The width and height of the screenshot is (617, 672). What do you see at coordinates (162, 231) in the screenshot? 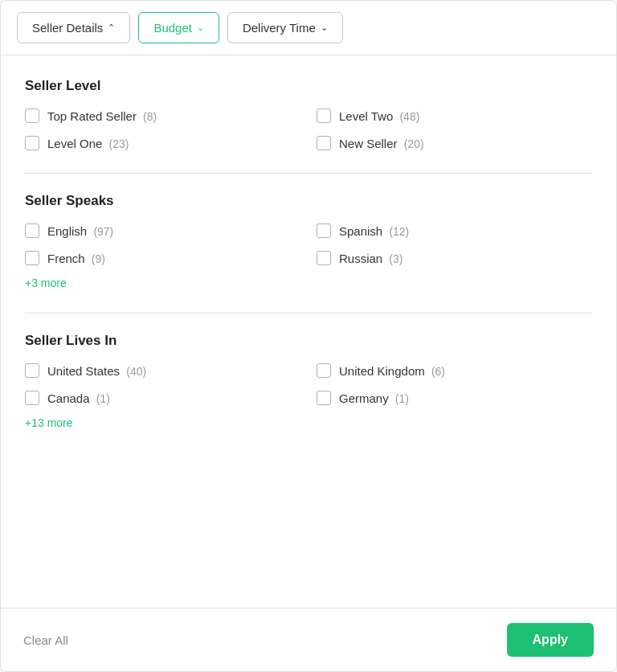
I see `list-item: English (97)` at bounding box center [162, 231].